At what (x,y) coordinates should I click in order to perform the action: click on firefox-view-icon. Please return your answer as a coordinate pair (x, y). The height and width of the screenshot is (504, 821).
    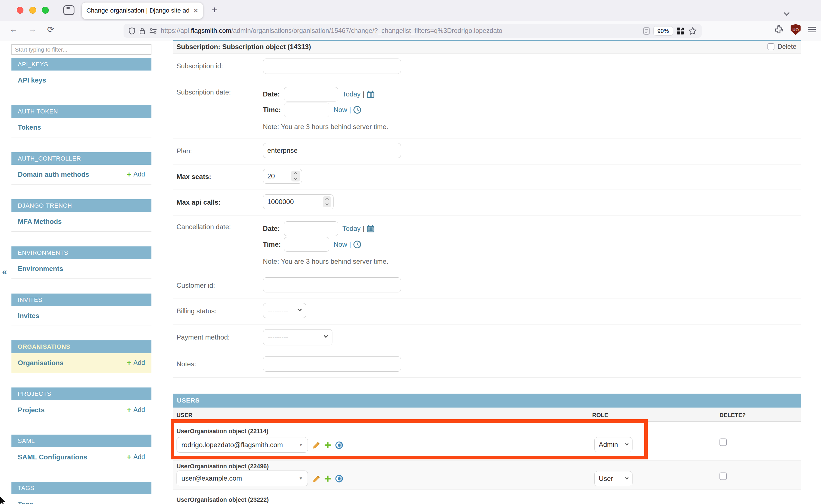
    Looking at the image, I should click on (69, 10).